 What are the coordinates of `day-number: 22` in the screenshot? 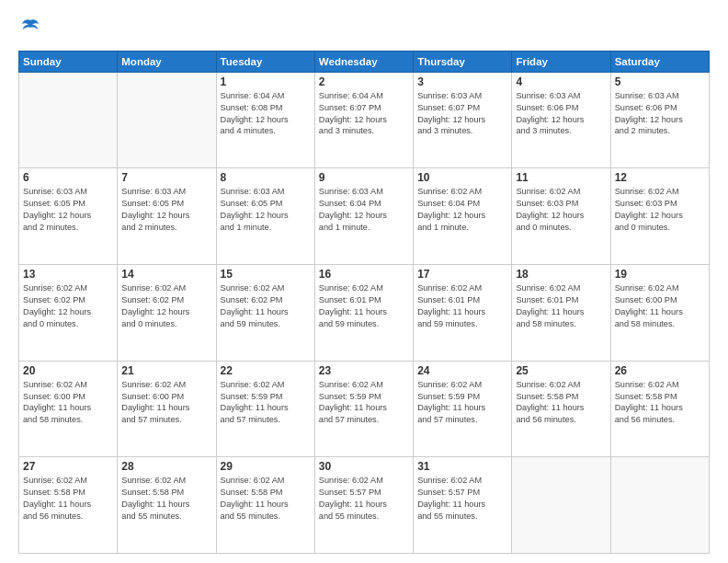 It's located at (266, 371).